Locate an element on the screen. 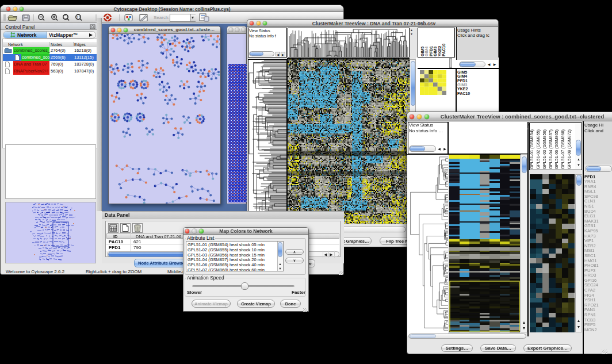  svg-text: GPL51-03 (GSM856) is located at coordinates (544, 150).